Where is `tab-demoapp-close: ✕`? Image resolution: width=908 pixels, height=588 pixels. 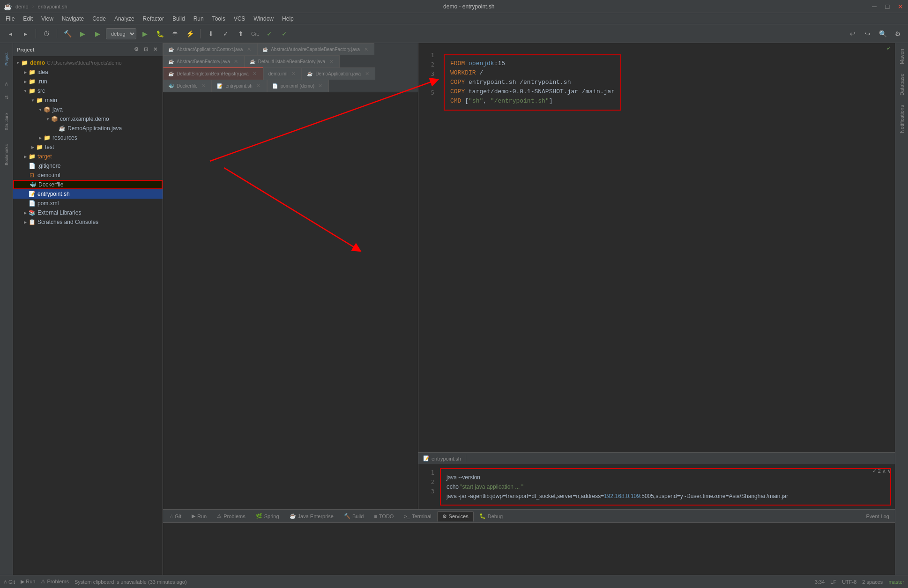
tab-demoapp-close: ✕ is located at coordinates (367, 74).